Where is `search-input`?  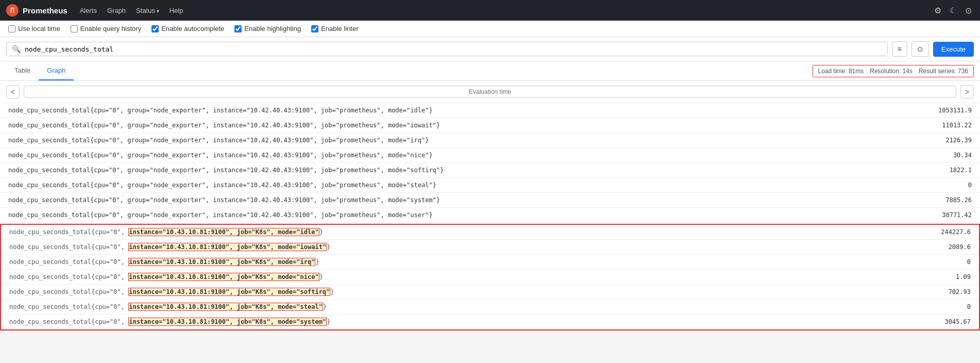 search-input is located at coordinates (453, 50).